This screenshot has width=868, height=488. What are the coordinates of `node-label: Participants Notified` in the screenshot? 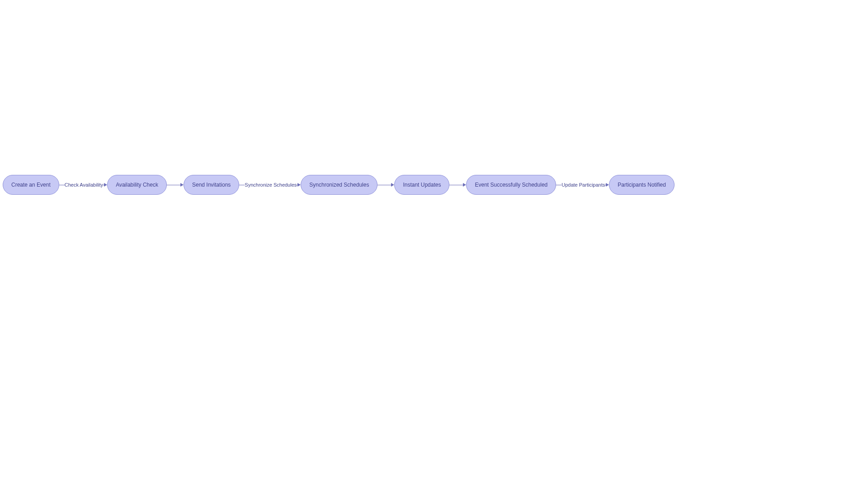 It's located at (642, 185).